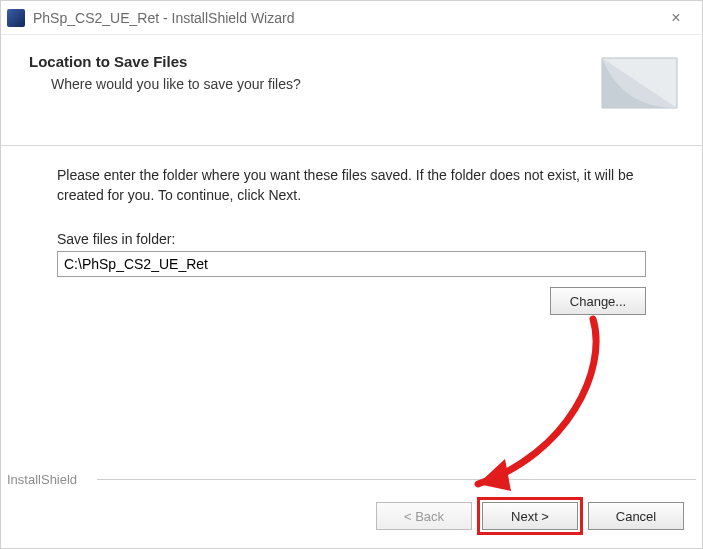  Describe the element at coordinates (352, 186) in the screenshot. I see `instruction-text: Please enter the folder where you want t…` at that location.